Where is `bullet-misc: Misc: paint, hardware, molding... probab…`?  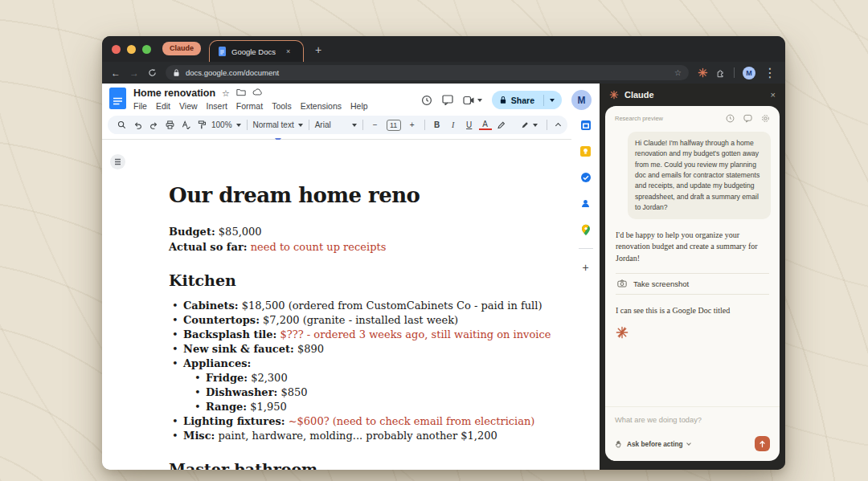 bullet-misc: Misc: paint, hardware, molding... probab… is located at coordinates (362, 436).